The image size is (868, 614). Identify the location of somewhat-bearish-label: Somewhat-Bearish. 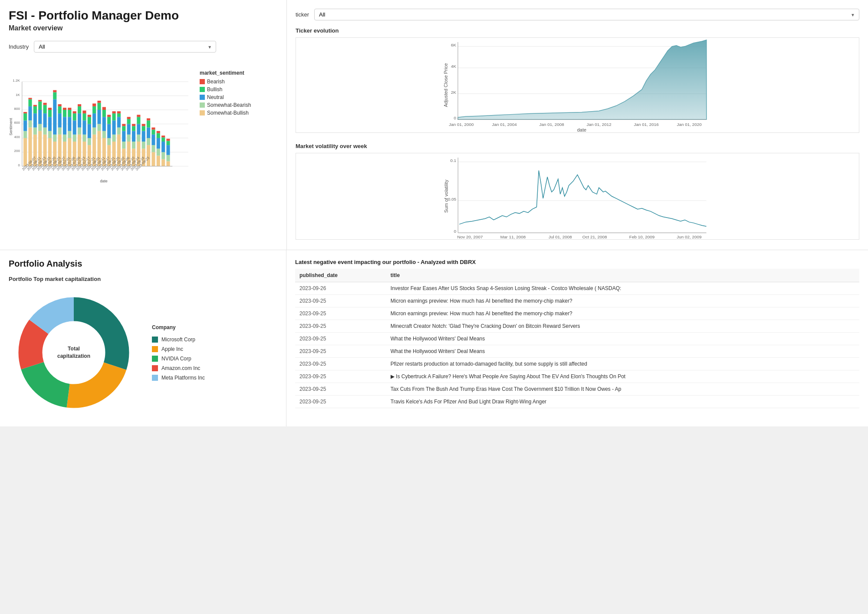
(229, 105).